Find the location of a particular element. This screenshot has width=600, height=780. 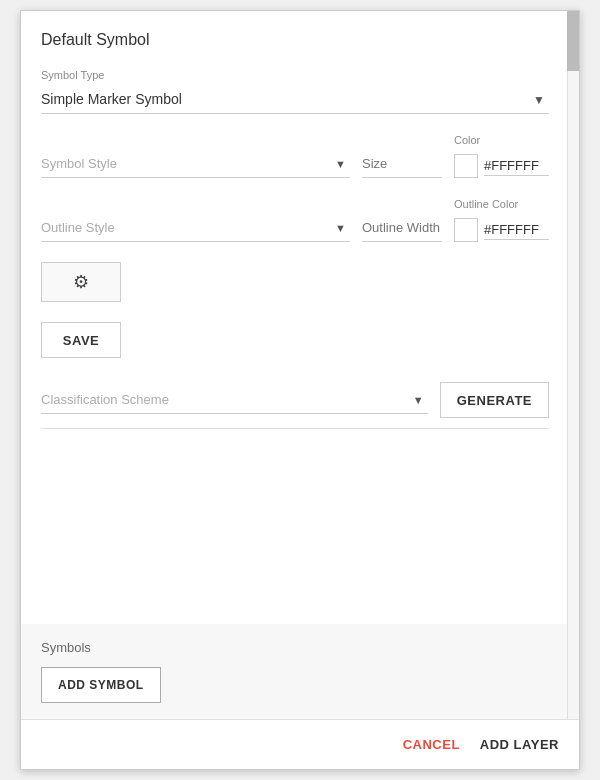

outline-color-hex-value: #FFFFFF is located at coordinates (516, 230).